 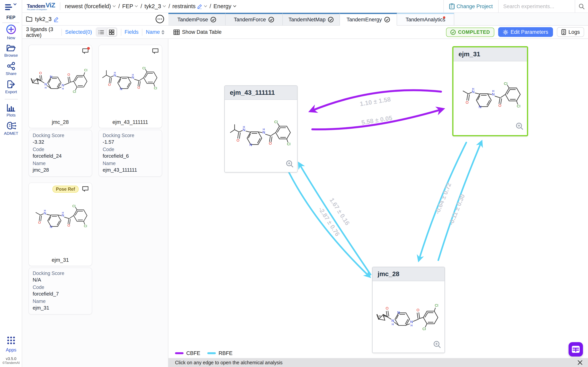 What do you see at coordinates (11, 115) in the screenshot?
I see `nav-item-label: Plots` at bounding box center [11, 115].